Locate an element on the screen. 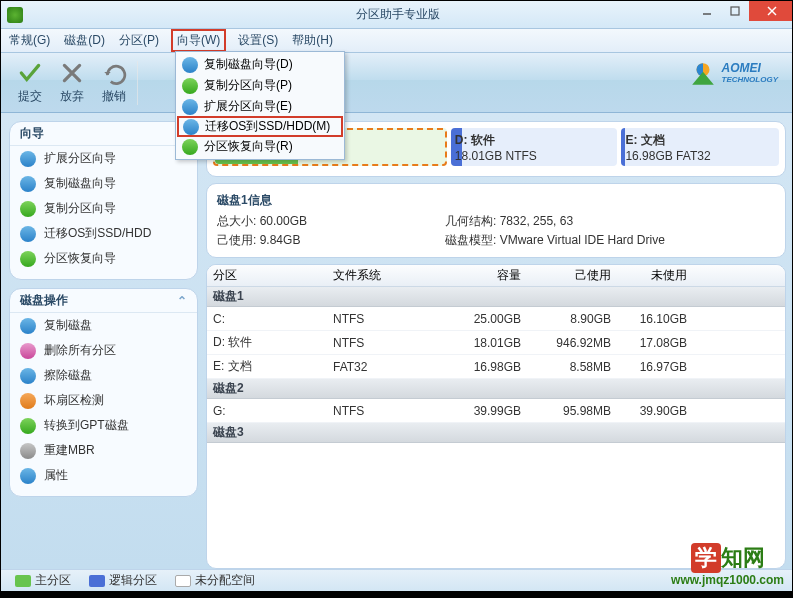  brand-logo: AOMEITECHNOLOGY is located at coordinates (734, 74).